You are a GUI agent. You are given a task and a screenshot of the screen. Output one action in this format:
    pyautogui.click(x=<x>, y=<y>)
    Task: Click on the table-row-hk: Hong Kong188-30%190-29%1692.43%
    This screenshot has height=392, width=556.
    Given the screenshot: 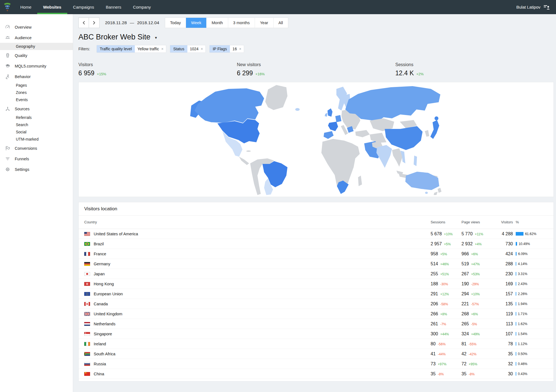 What is the action you would take?
    pyautogui.click(x=316, y=284)
    